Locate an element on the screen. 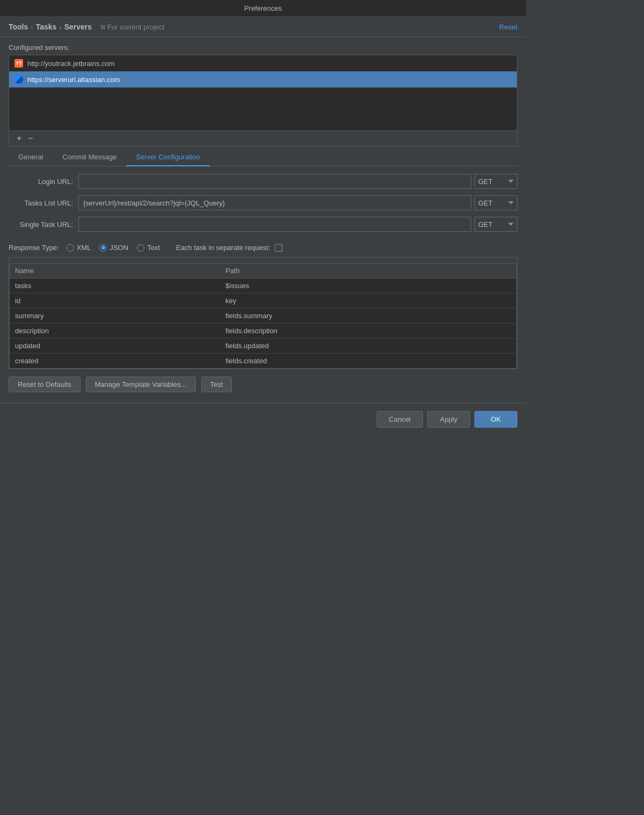  server-list-empty is located at coordinates (263, 109).